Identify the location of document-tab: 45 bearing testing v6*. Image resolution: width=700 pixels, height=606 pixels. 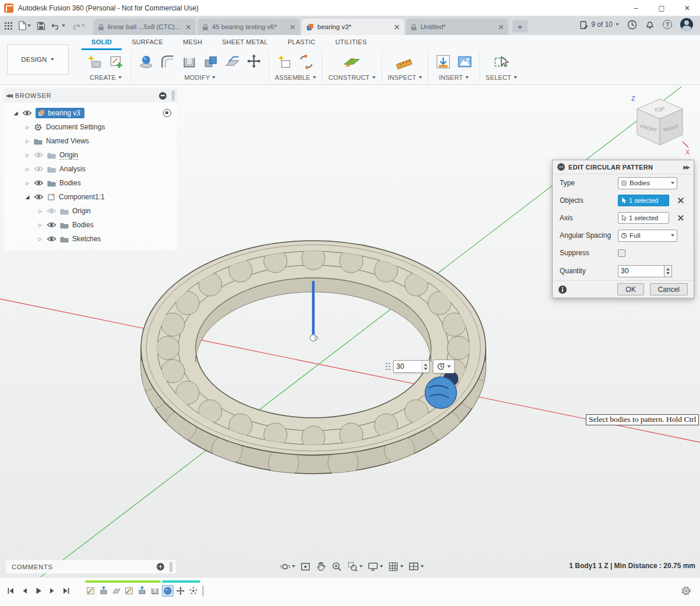
(249, 27).